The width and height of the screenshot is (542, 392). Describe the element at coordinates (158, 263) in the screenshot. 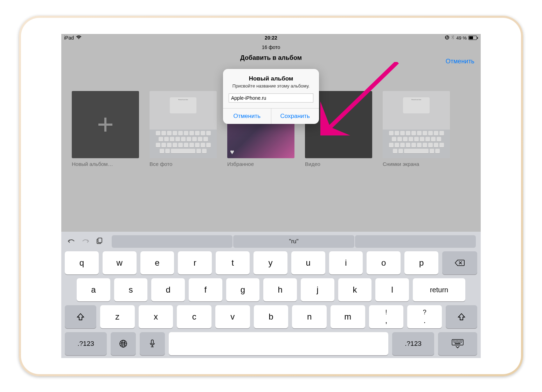

I see `key-e: e` at that location.